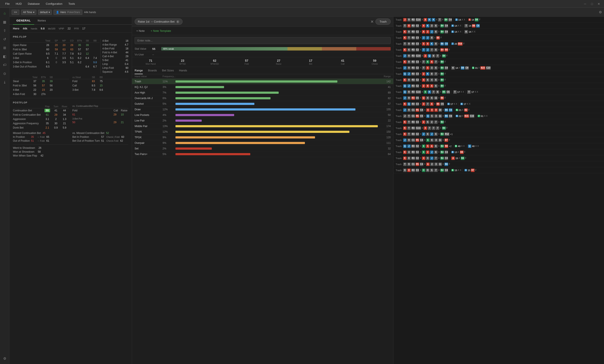  I want to click on hand-row: Trash JTC1R5C5 X Q5311 X B6C6 922XB15C15…, so click(499, 116).